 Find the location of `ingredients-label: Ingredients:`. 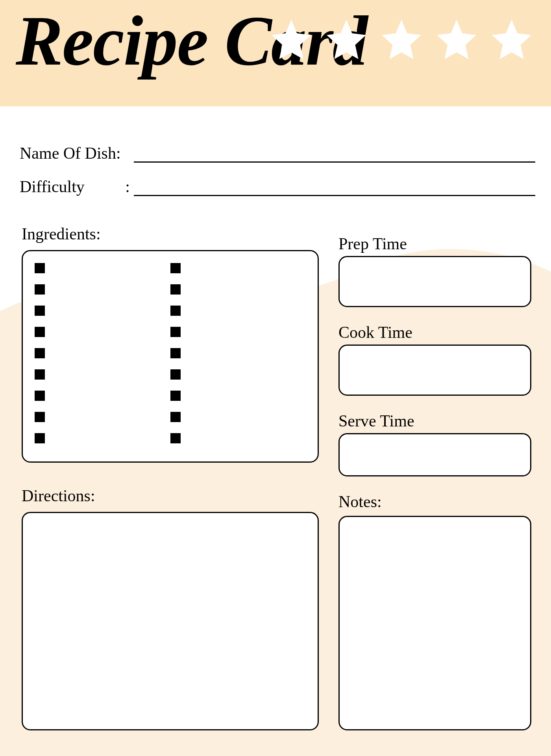

ingredients-label: Ingredients: is located at coordinates (61, 234).